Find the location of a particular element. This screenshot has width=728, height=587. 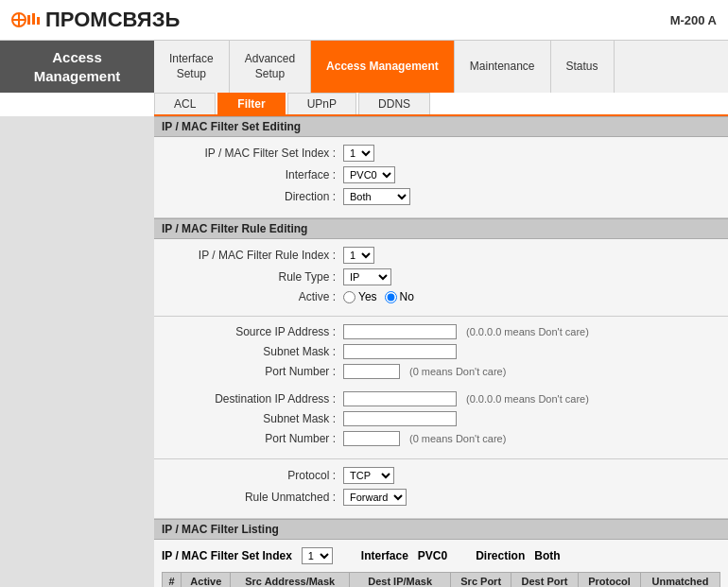

rule-unmatched-control: ForwardNext is located at coordinates (374, 497).